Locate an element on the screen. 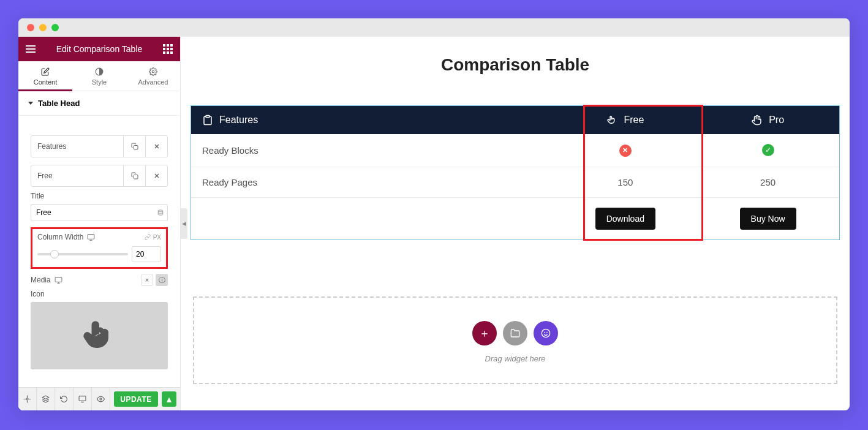 The image size is (868, 430). cell-free: 150 is located at coordinates (625, 182).